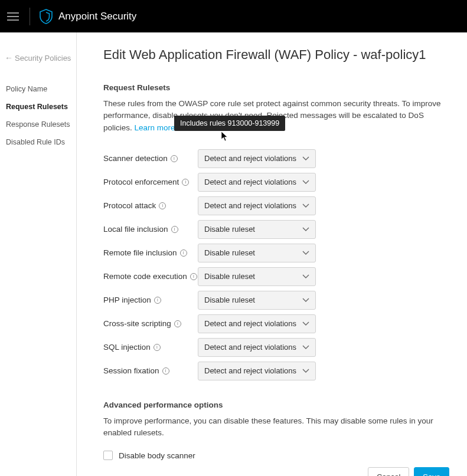 This screenshot has height=476, width=467. Describe the element at coordinates (128, 300) in the screenshot. I see `ruleset-label: PHP injection` at that location.